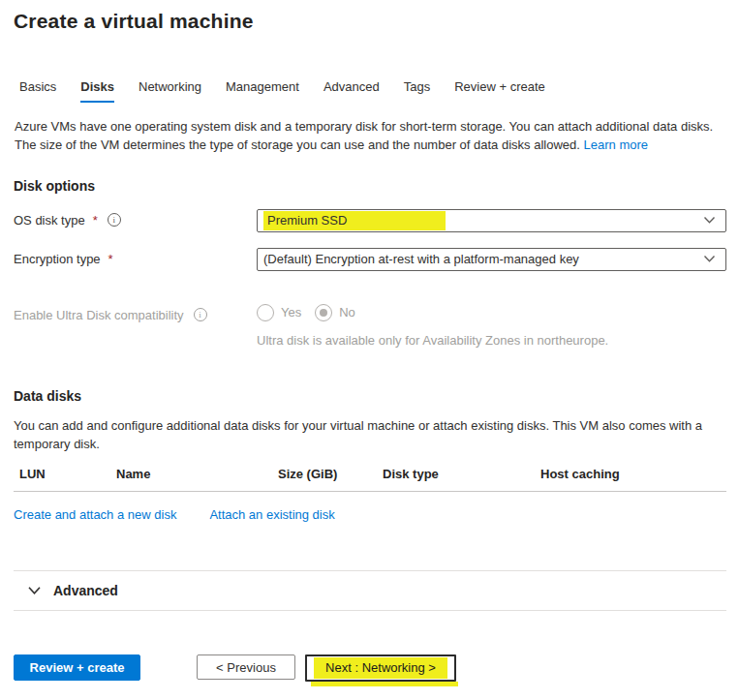  I want to click on radio-unselected-icon, so click(265, 313).